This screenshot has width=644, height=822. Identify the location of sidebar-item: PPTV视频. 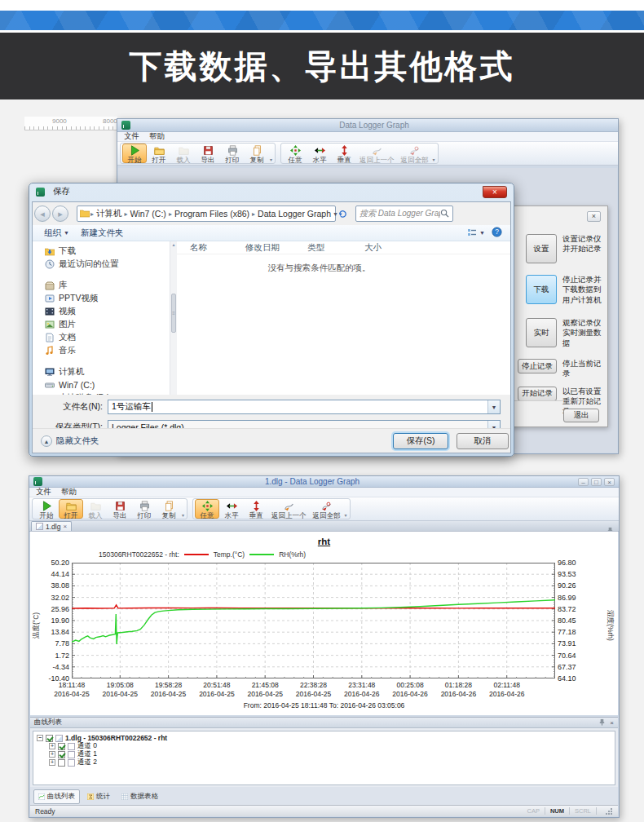
(101, 298).